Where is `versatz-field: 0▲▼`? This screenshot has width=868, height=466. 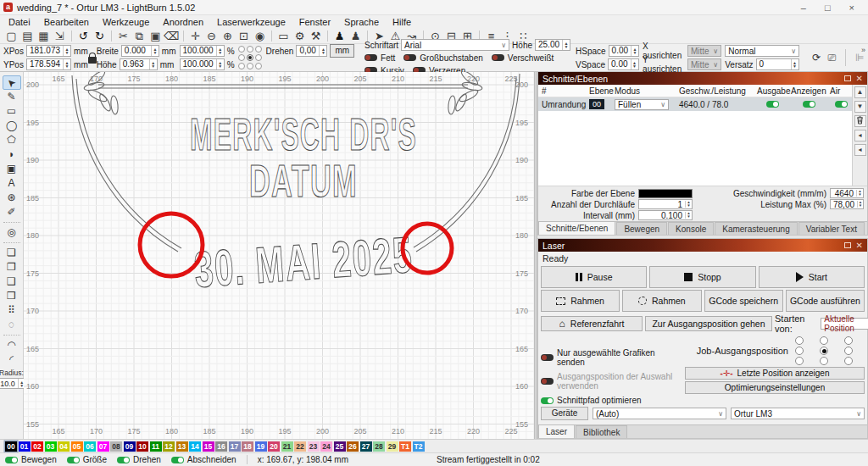 versatz-field: 0▲▼ is located at coordinates (778, 64).